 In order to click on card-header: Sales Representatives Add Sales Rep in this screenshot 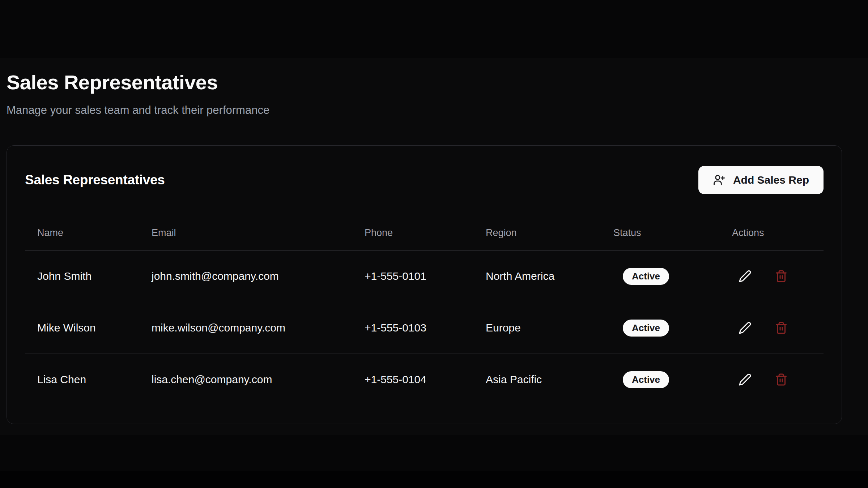, I will do `click(424, 180)`.